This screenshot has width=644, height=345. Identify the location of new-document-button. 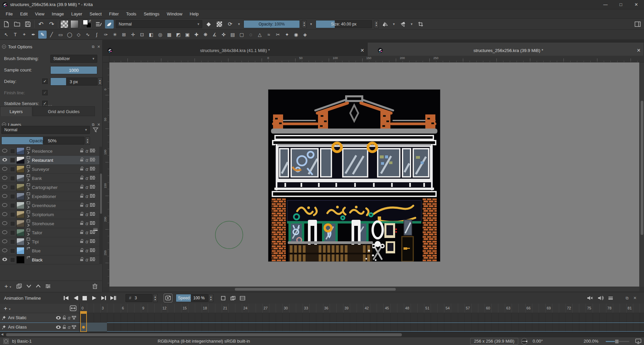
(6, 24).